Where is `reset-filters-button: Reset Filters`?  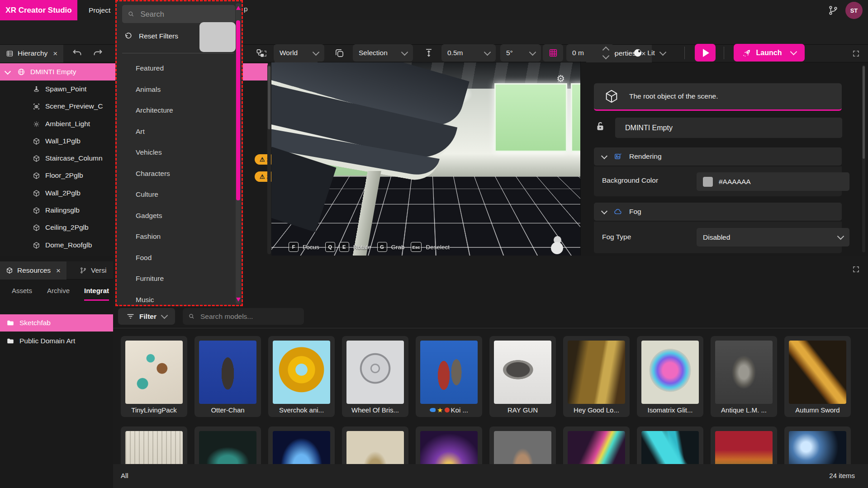
reset-filters-button: Reset Filters is located at coordinates (151, 36).